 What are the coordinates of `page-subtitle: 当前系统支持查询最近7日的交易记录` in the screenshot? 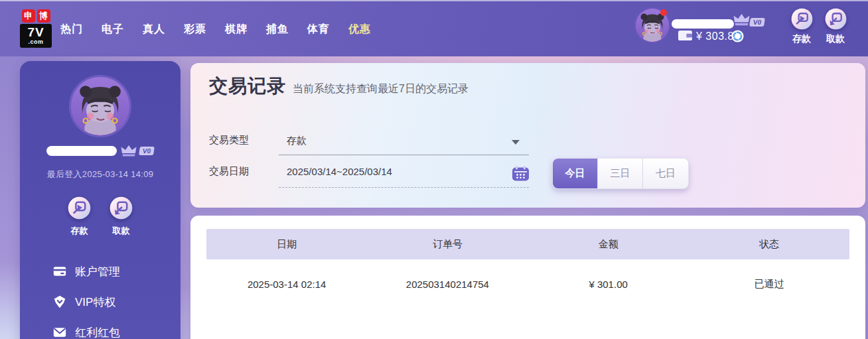 It's located at (381, 89).